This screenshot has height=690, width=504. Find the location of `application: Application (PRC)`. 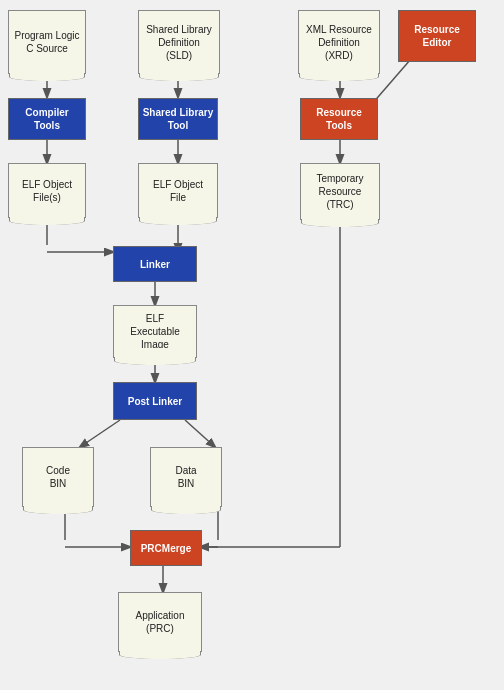

application: Application (PRC) is located at coordinates (160, 622).